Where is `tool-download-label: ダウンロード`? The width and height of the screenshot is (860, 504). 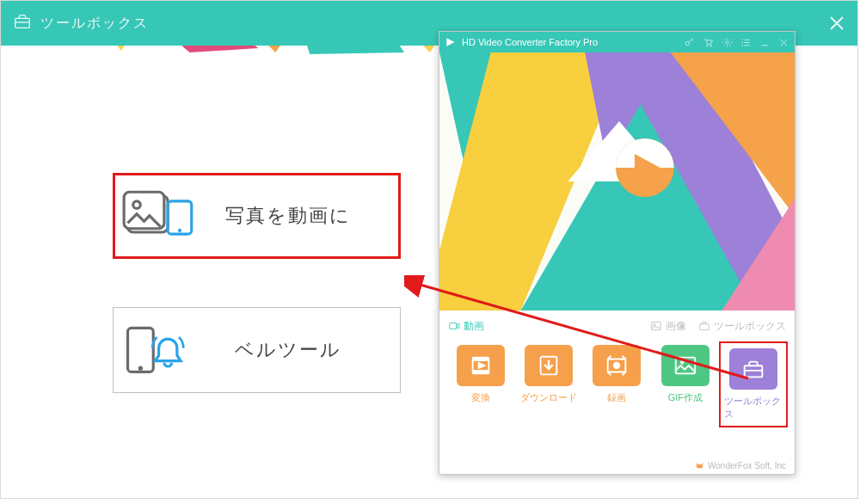
tool-download-label: ダウンロード is located at coordinates (549, 397).